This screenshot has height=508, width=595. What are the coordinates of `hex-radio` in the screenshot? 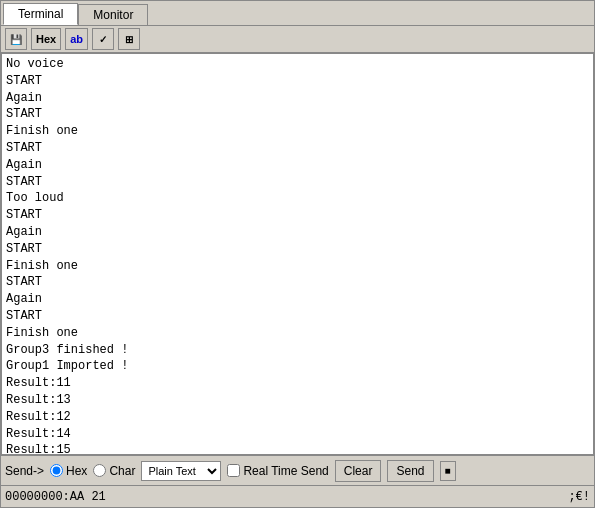 It's located at (56, 470).